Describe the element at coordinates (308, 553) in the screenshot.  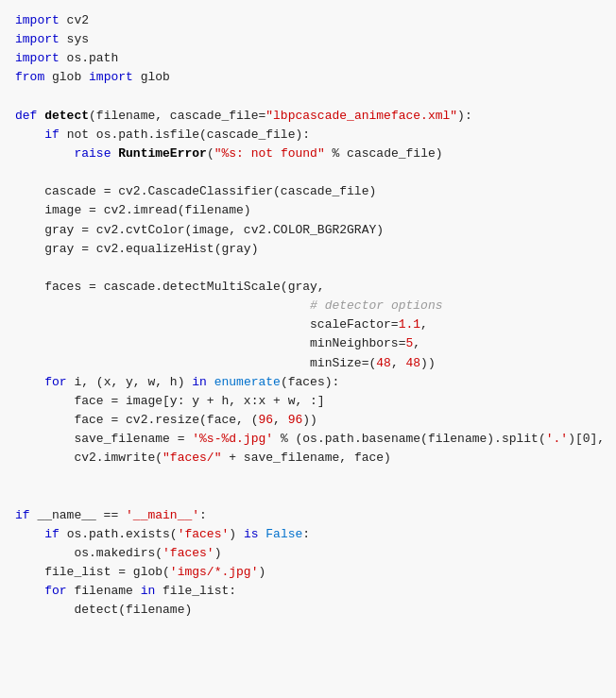
I see `line-content: os.makedirs('faces')` at that location.